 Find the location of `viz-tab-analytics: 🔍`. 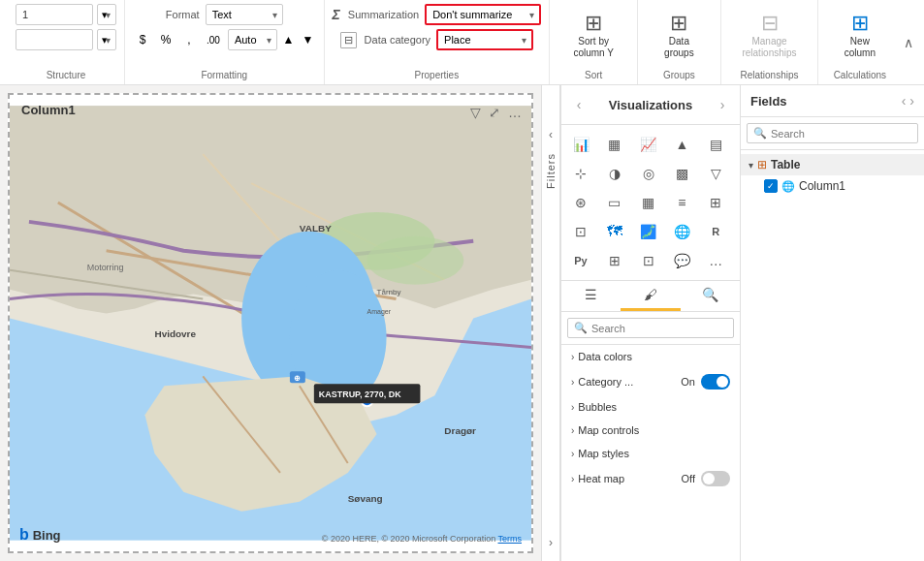

viz-tab-analytics: 🔍 is located at coordinates (710, 296).